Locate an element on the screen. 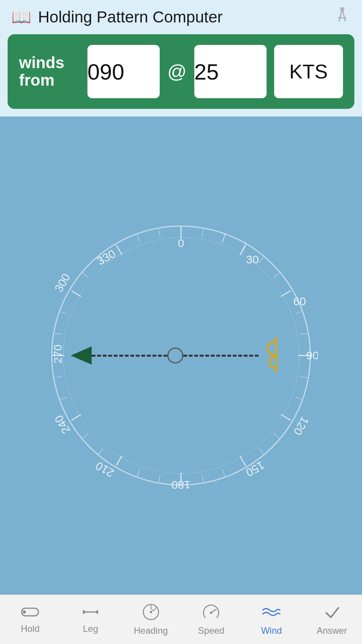  svg-text: 210 is located at coordinates (105, 470).